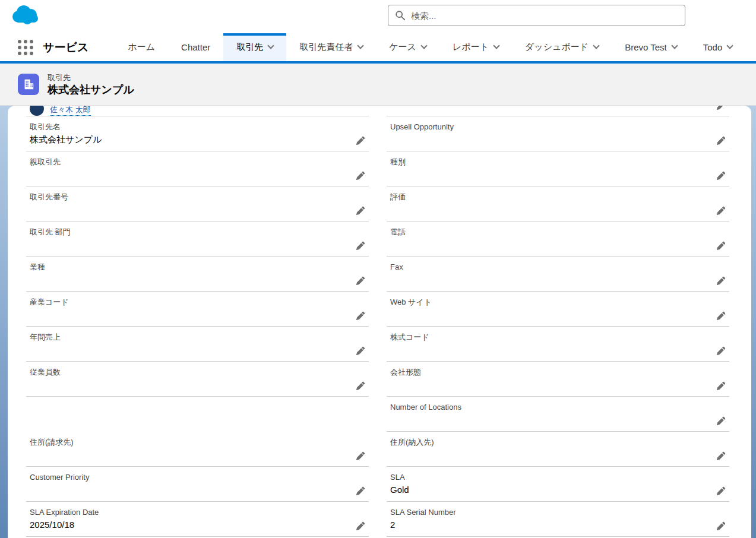 This screenshot has height=538, width=756. What do you see at coordinates (558, 309) in the screenshot?
I see `field-row: Web サイト` at bounding box center [558, 309].